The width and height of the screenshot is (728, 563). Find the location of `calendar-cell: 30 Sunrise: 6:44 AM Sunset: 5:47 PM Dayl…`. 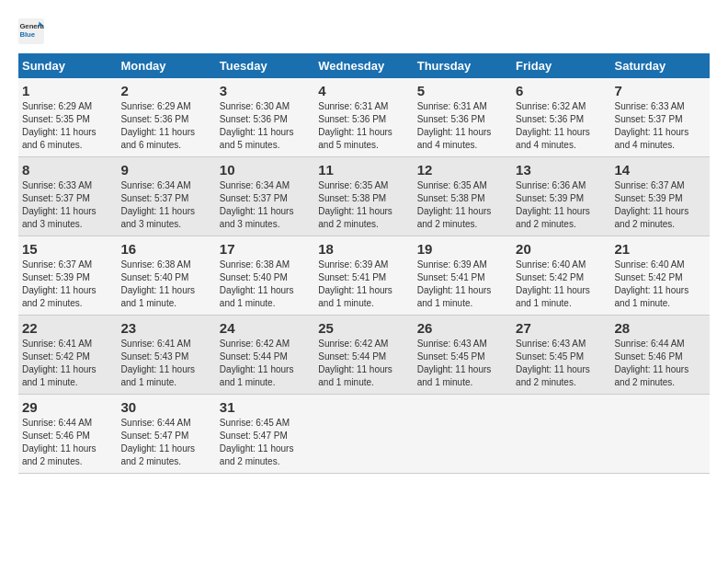

calendar-cell: 30 Sunrise: 6:44 AM Sunset: 5:47 PM Dayl… is located at coordinates (165, 434).